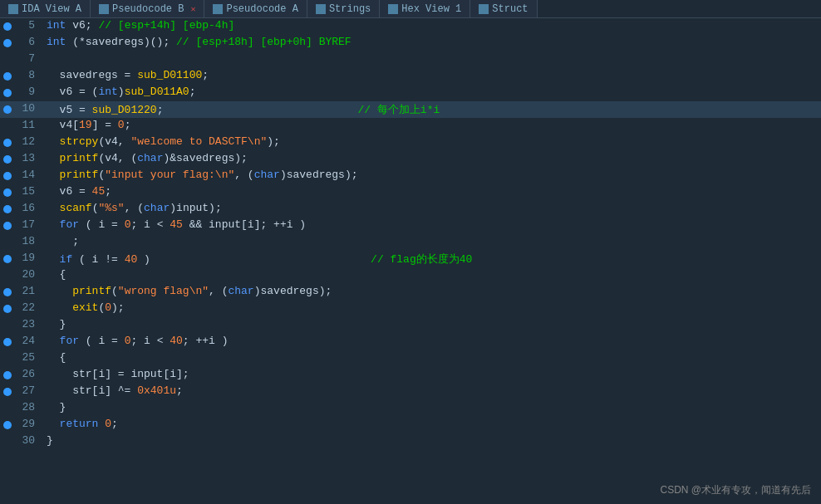  Describe the element at coordinates (430, 226) in the screenshot. I see `line-code: for ( i = 0; i < 45 && input[i]; ++i )` at that location.